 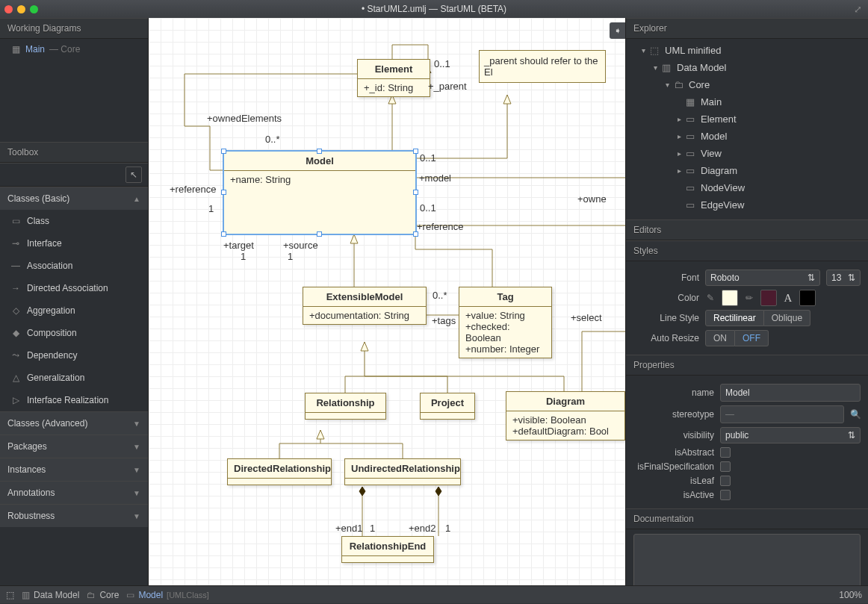 What do you see at coordinates (34, 9) in the screenshot?
I see `zoom-window-button` at bounding box center [34, 9].